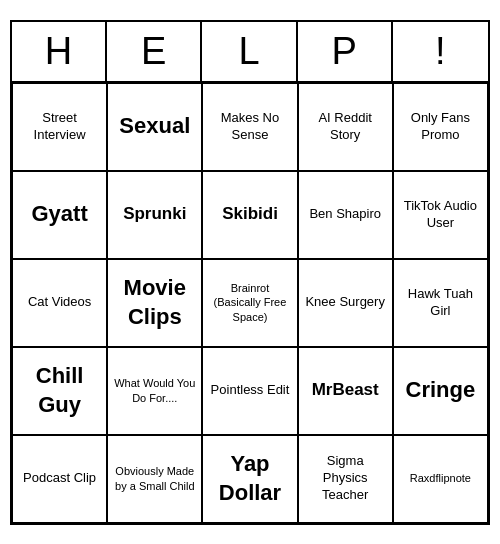  Describe the element at coordinates (154, 52) in the screenshot. I see `header-letter-e: E` at that location.